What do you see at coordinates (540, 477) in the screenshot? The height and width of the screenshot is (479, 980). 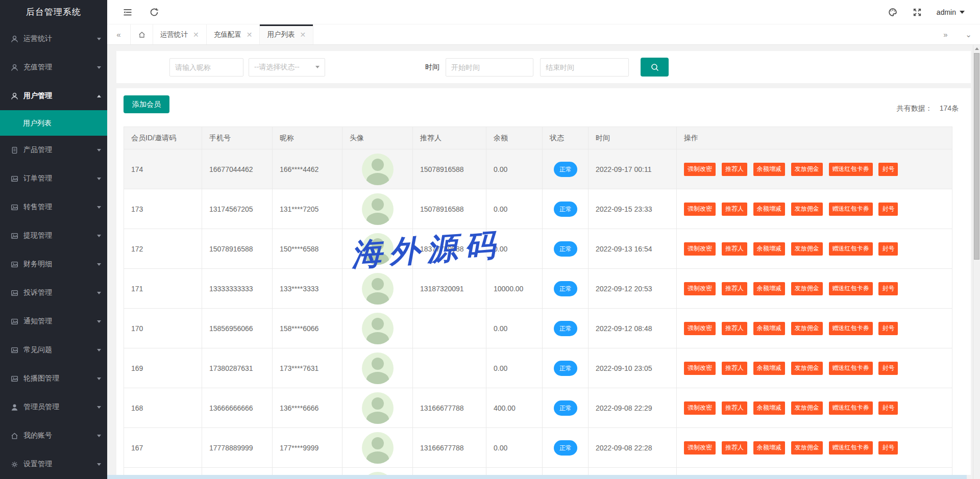 I see `horizontal-scrollbar` at bounding box center [540, 477].